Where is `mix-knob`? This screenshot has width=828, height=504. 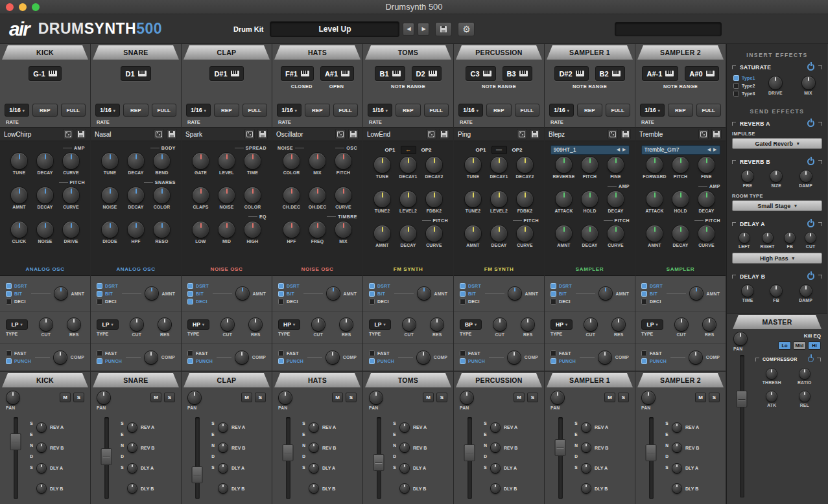
mix-knob is located at coordinates (318, 161).